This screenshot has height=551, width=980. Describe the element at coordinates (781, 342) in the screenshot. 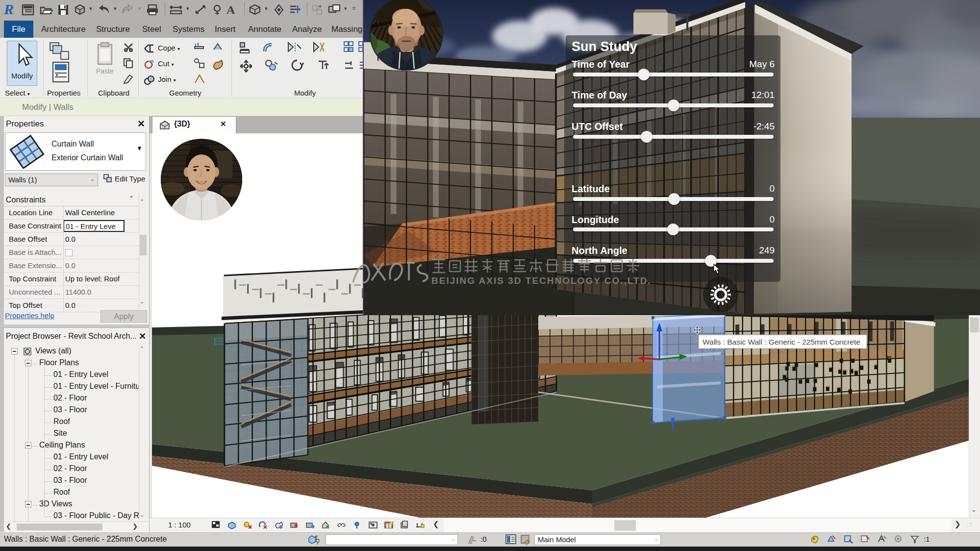

I see `svg-text:Walls : Basic Wall : Generic -: Walls : Basic Wall : Generic - 225mm Con…` at that location.